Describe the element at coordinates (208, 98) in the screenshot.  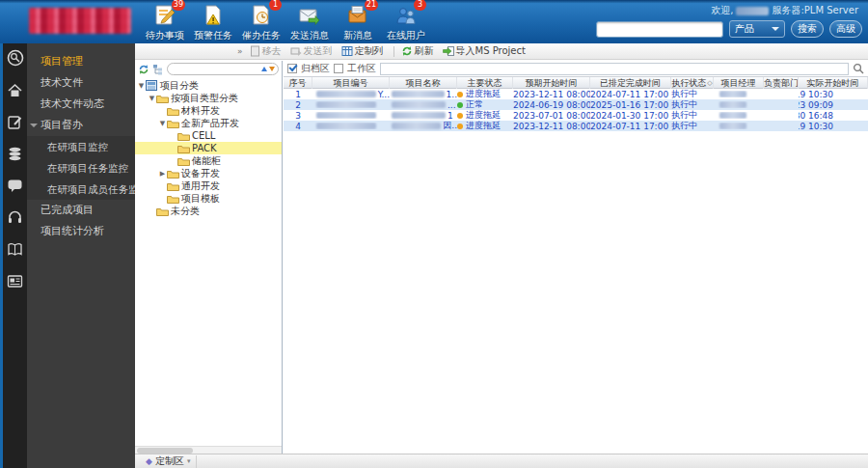
I see `tree-node-by-project-type: ▼ 按项目类型分类` at that location.